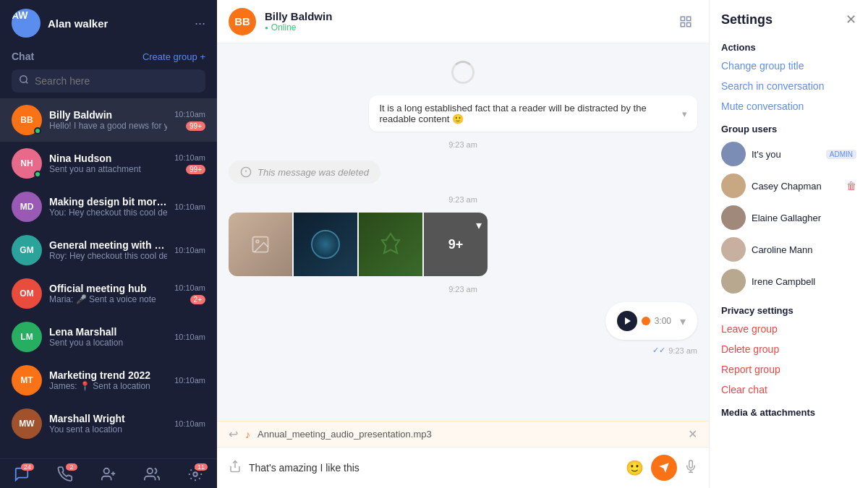 The height and width of the screenshot is (488, 868). What do you see at coordinates (851, 186) in the screenshot?
I see `delete-casey-button: 🗑` at bounding box center [851, 186].